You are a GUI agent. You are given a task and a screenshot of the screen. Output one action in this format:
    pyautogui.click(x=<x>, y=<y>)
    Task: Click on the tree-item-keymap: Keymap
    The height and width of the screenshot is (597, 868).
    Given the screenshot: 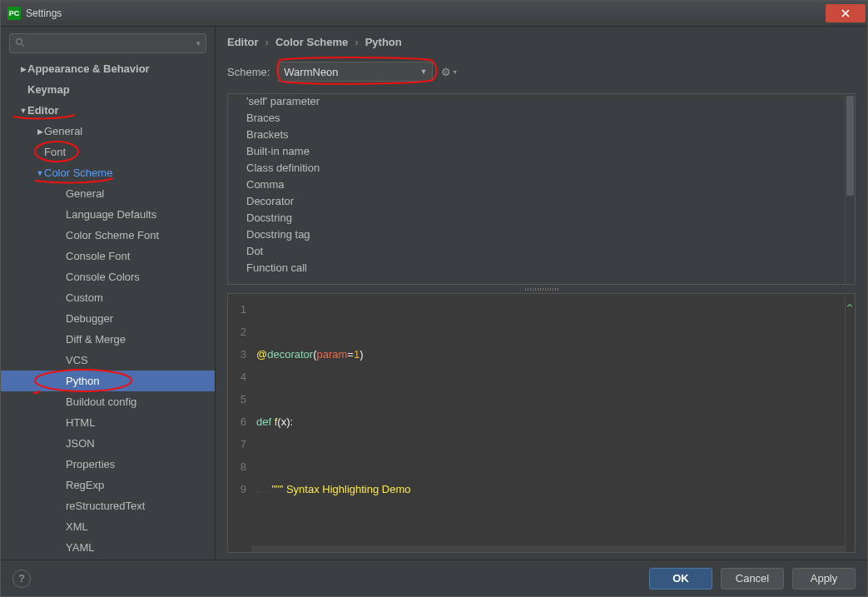 What is the action you would take?
    pyautogui.click(x=108, y=90)
    